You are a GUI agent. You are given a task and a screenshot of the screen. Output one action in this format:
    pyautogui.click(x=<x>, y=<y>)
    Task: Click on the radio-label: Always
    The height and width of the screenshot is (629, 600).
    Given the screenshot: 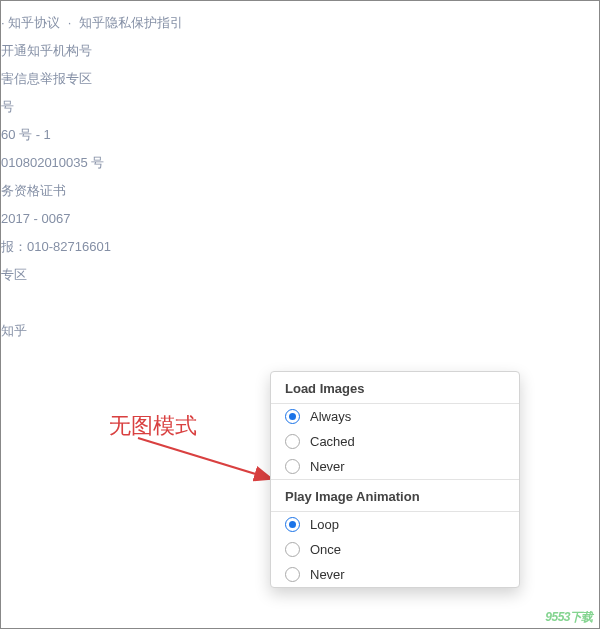 What is the action you would take?
    pyautogui.click(x=330, y=416)
    